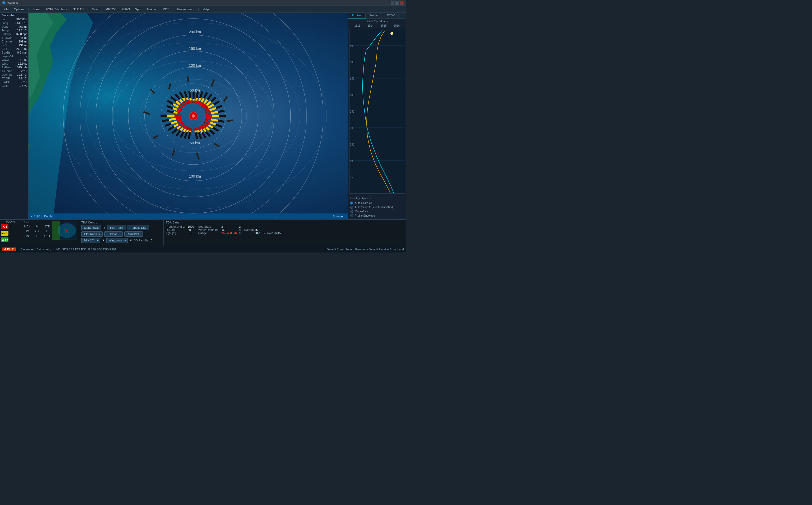 The height and width of the screenshot is (505, 812). What do you see at coordinates (352, 177) in the screenshot?
I see `svg-text: 450` at bounding box center [352, 177].